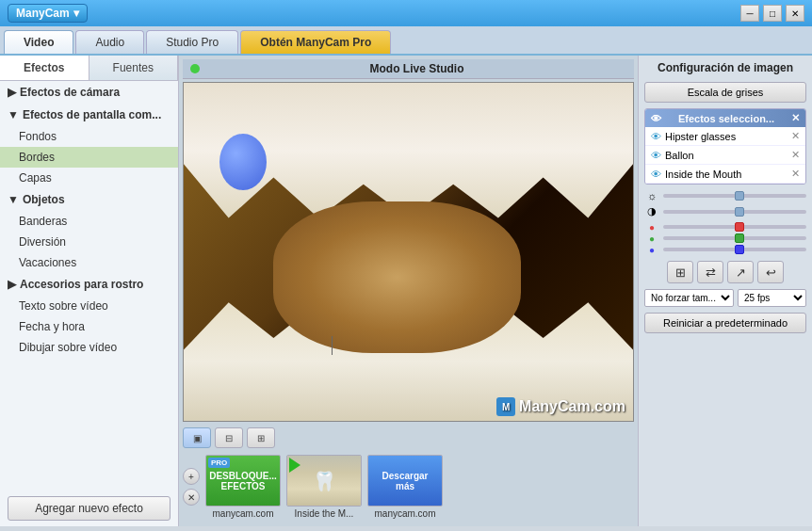 The width and height of the screenshot is (812, 531). Describe the element at coordinates (332, 346) in the screenshot. I see `balloon-string` at that location.